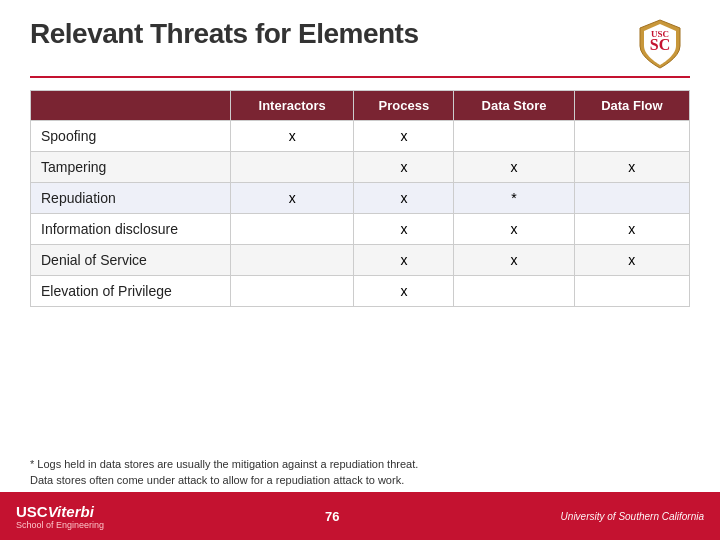 The height and width of the screenshot is (540, 720). Describe the element at coordinates (60, 512) in the screenshot. I see `usc-name: USCViterbi` at that location.